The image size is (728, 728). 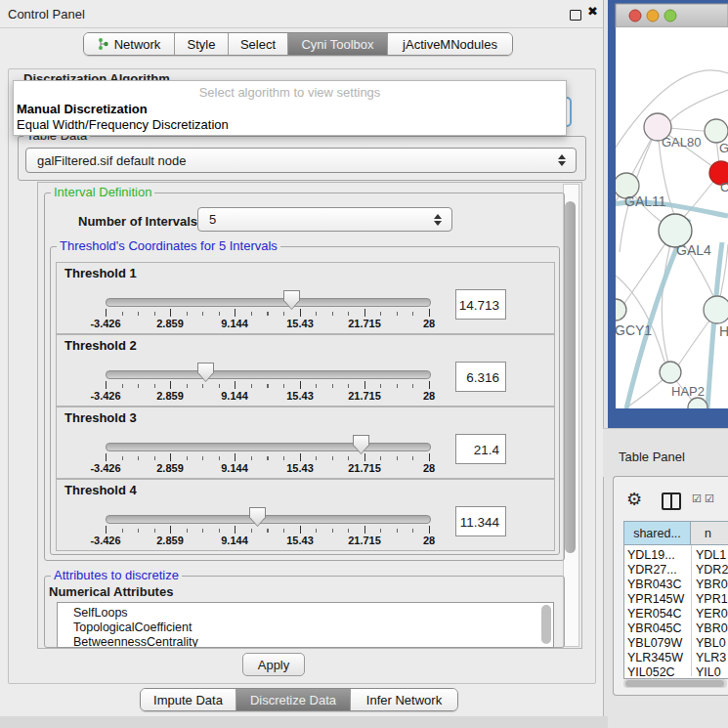 What do you see at coordinates (716, 131) in the screenshot?
I see `node-top-right` at bounding box center [716, 131].